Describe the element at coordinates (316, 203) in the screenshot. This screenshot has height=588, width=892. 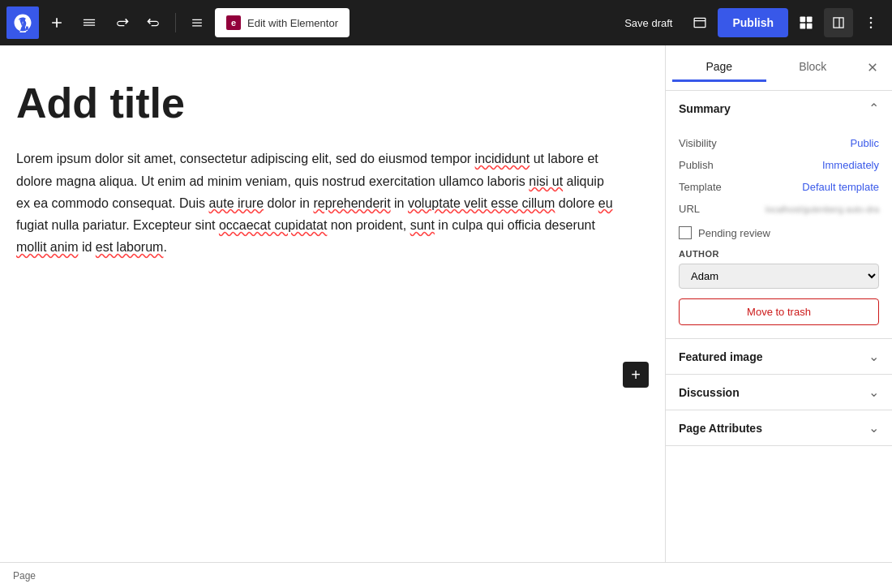
I see `post-content: Lorem ipsum dolor sit amet, consectetur …` at that location.